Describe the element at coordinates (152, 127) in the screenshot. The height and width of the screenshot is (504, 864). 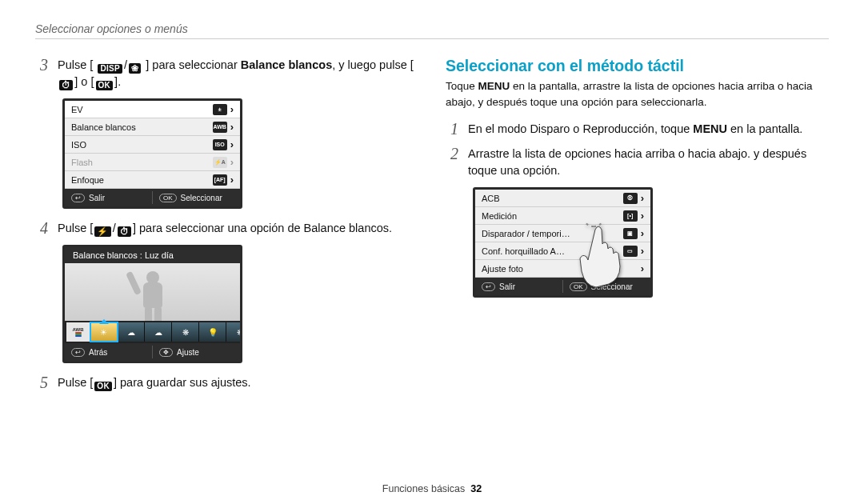
I see `menu-row-wb: Balance blancos AWB ›` at that location.